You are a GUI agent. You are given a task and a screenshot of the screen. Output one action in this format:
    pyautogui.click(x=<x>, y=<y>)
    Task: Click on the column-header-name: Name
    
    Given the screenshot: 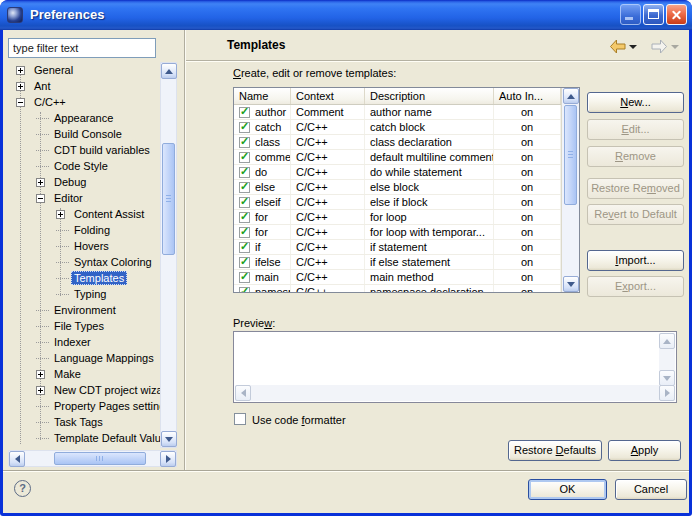 What is the action you would take?
    pyautogui.click(x=262, y=96)
    